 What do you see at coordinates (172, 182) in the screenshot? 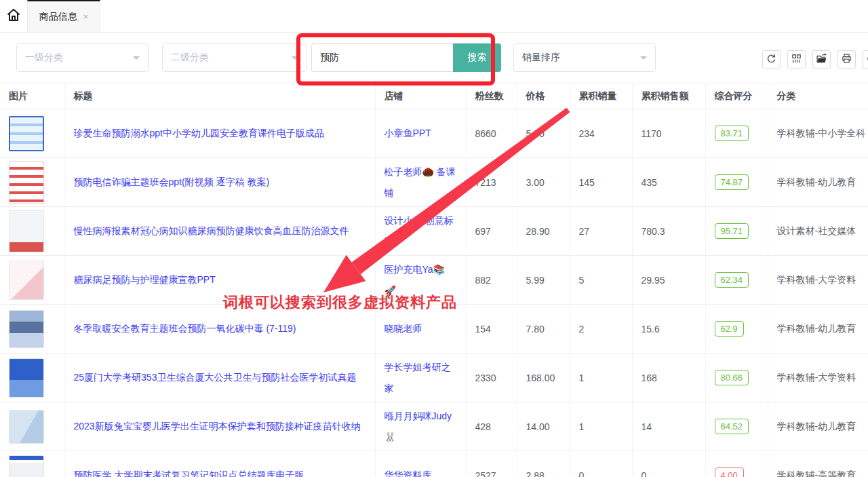
I see `product-title-link: 预防电信诈骗主题班会ppt(附视频 逐字稿 教案)` at bounding box center [172, 182].